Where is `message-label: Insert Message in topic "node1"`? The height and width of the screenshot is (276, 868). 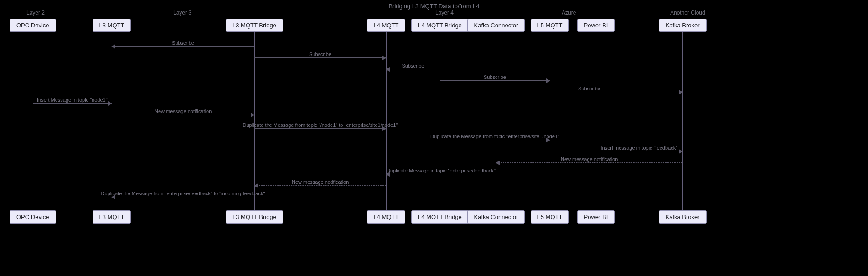
message-label: Insert Message in topic "node1" is located at coordinates (72, 100).